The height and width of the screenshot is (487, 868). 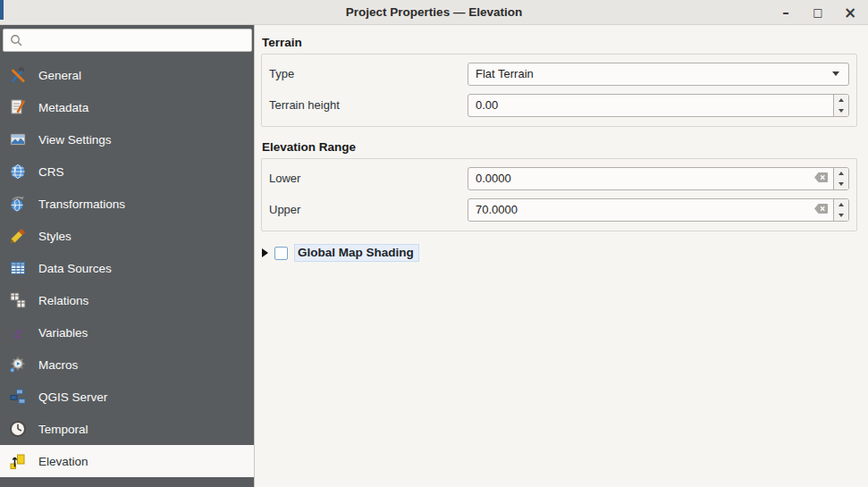 What do you see at coordinates (127, 236) in the screenshot?
I see `sidebar-item-styles: Styles` at bounding box center [127, 236].